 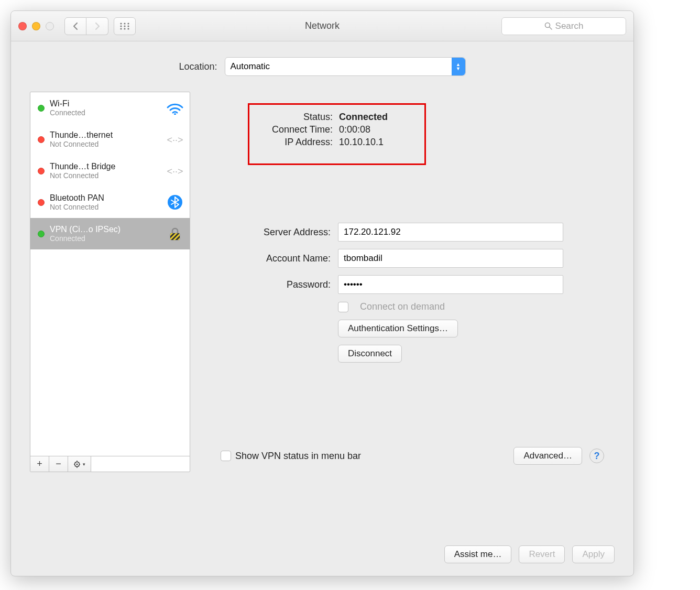 I want to click on ip-address-value: 10.10.10.1, so click(x=378, y=143).